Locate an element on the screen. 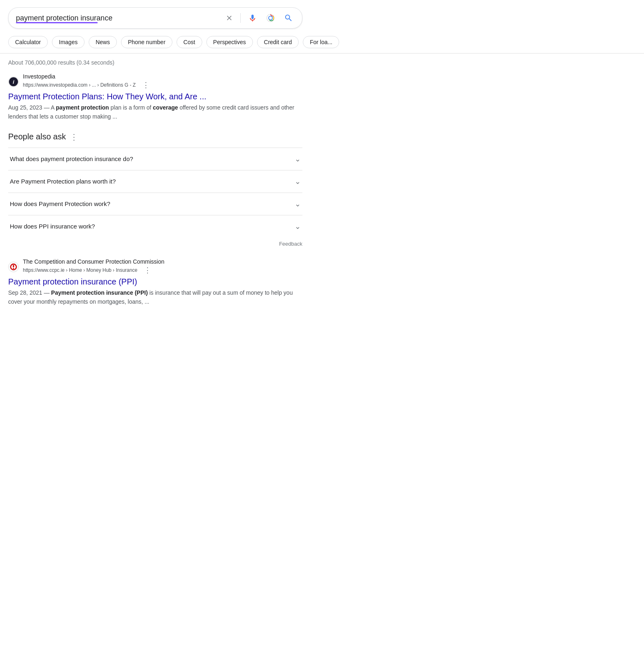 This screenshot has width=644, height=654. search-underline is located at coordinates (57, 23).